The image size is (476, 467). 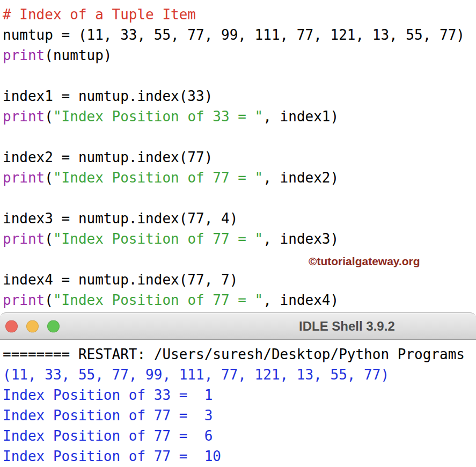 What do you see at coordinates (301, 239) in the screenshot?
I see `code-token-plain: , index3)` at bounding box center [301, 239].